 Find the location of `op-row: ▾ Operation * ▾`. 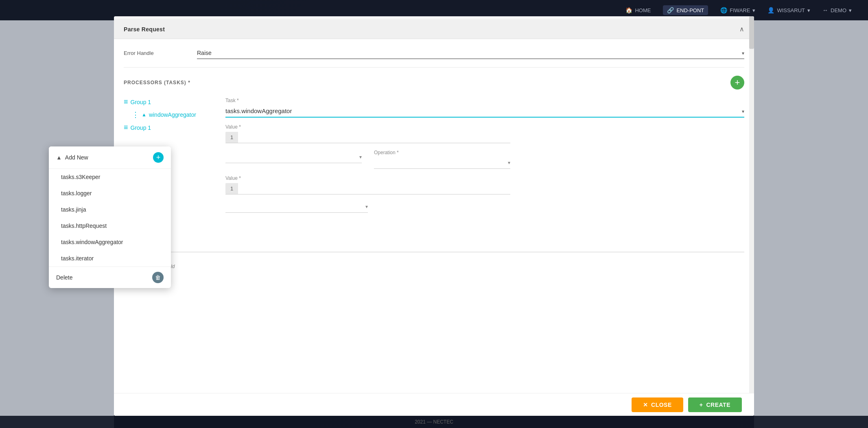

op-row: ▾ Operation * ▾ is located at coordinates (368, 159).